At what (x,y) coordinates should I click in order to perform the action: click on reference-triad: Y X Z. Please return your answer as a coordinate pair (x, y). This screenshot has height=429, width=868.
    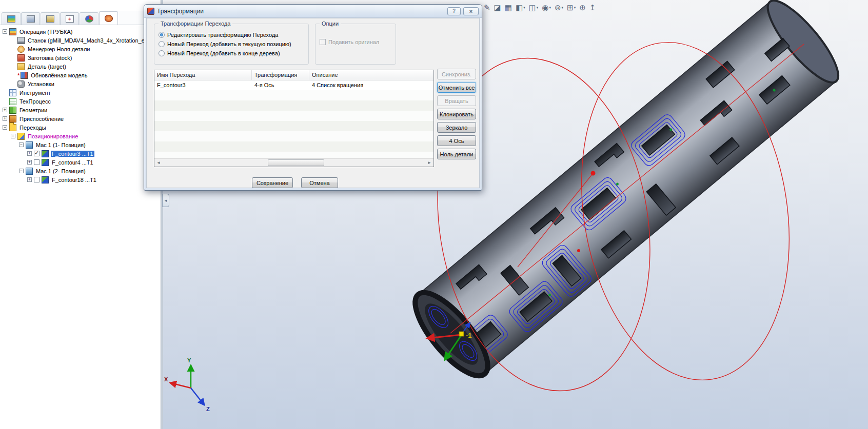
    Looking at the image, I should click on (187, 384).